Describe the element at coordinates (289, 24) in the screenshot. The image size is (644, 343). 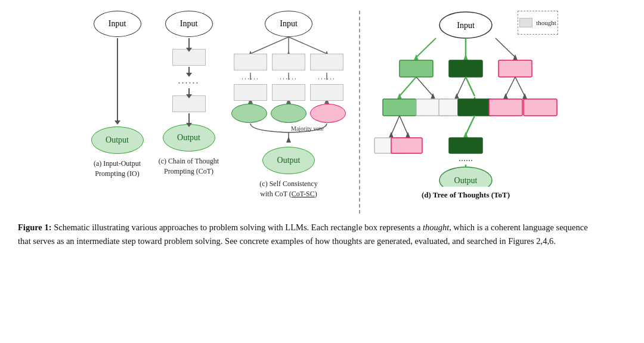
I see `sc-input-node: Input` at that location.